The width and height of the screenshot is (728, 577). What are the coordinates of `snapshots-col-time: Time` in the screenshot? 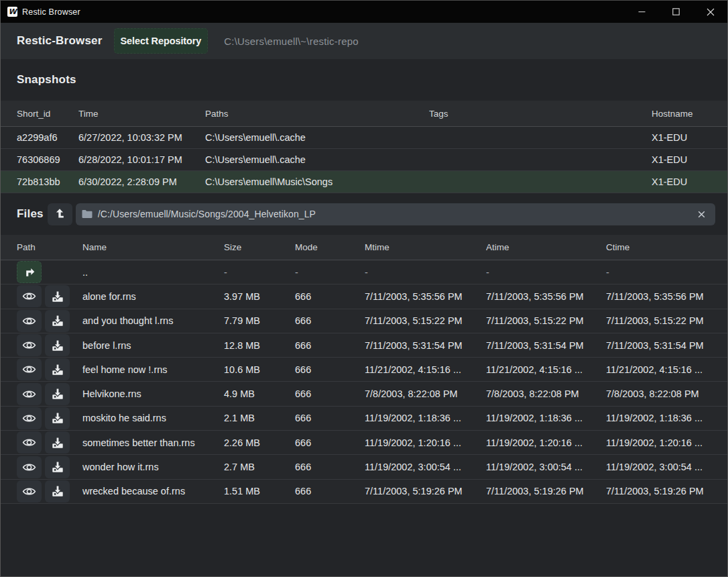 It's located at (142, 114).